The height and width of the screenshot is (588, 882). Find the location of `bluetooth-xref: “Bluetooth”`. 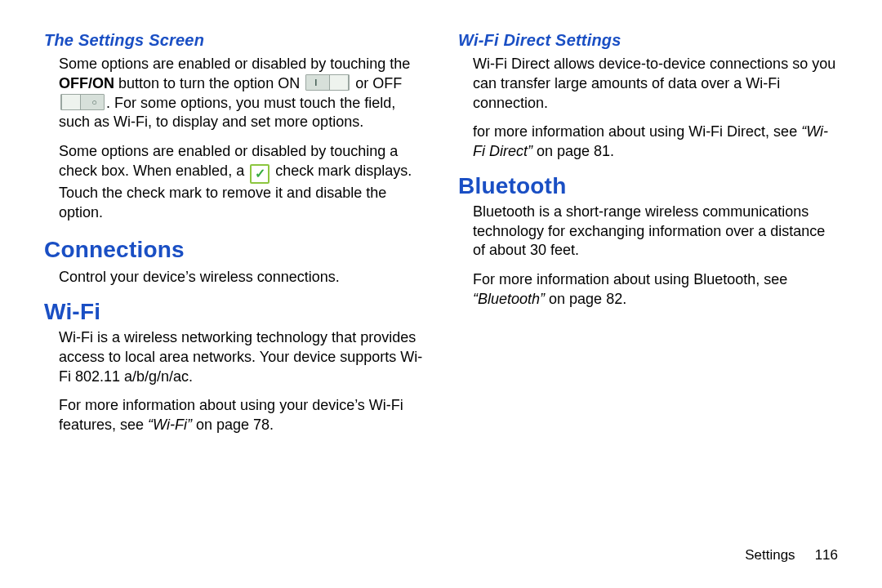

bluetooth-xref: “Bluetooth” is located at coordinates (509, 299).